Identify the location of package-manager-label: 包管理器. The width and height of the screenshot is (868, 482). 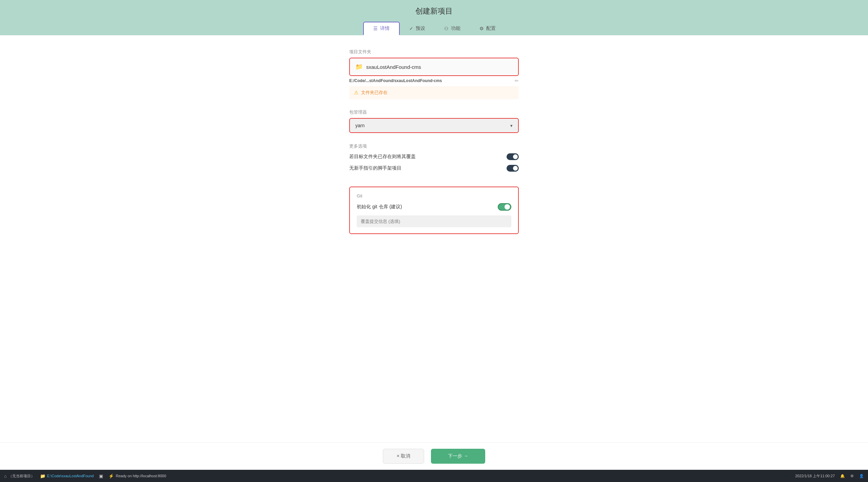
(434, 112).